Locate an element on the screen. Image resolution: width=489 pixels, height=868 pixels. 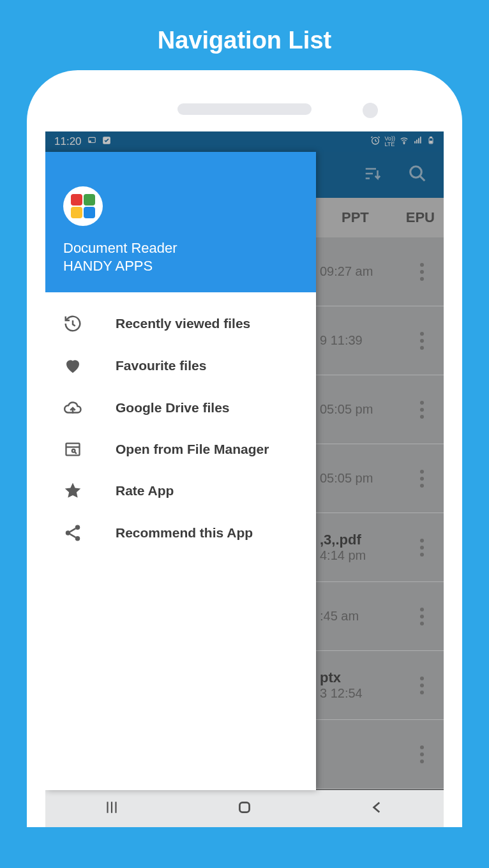
wifi-icon is located at coordinates (404, 142).